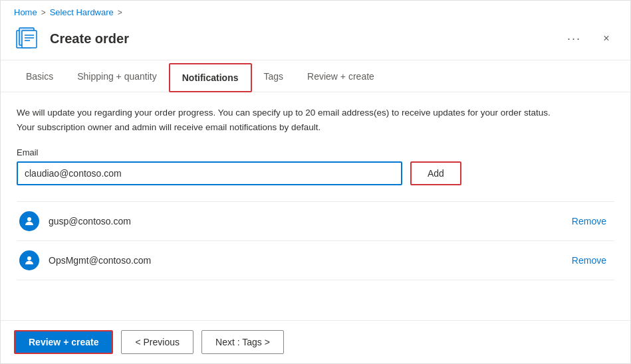 The height and width of the screenshot is (364, 631). Describe the element at coordinates (340, 78) in the screenshot. I see `tab-review: Review + create` at that location.